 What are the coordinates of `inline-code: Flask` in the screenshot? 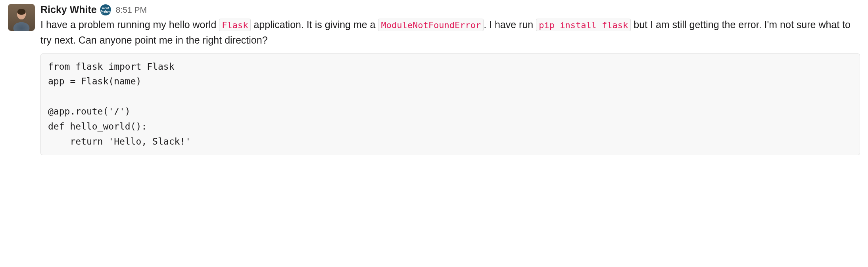 It's located at (235, 25).